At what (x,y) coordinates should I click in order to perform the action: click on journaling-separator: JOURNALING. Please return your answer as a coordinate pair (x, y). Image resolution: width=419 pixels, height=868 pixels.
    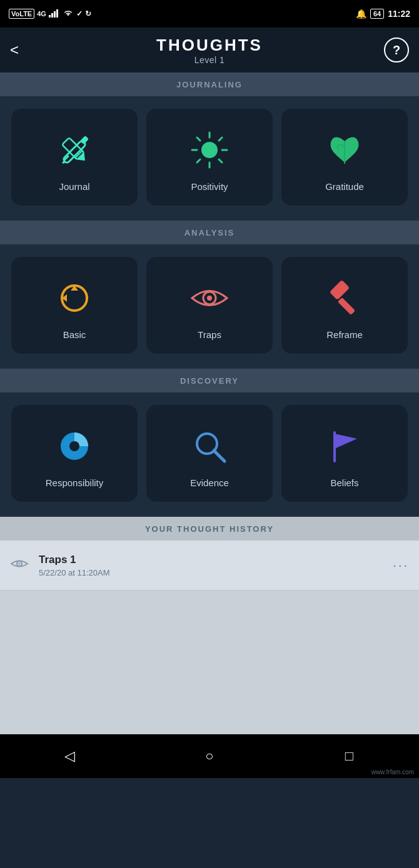
    Looking at the image, I should click on (210, 84).